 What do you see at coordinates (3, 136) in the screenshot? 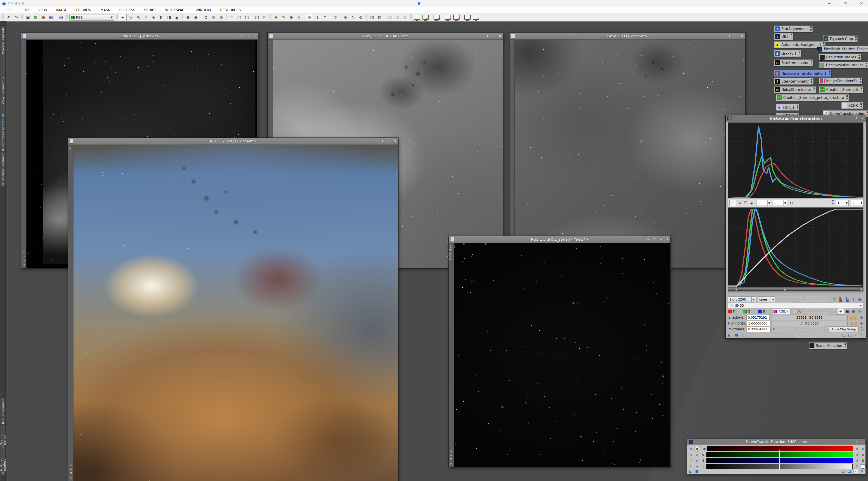
I see `sidebar-tab-process-explorer: Process Explorer⊛` at bounding box center [3, 136].